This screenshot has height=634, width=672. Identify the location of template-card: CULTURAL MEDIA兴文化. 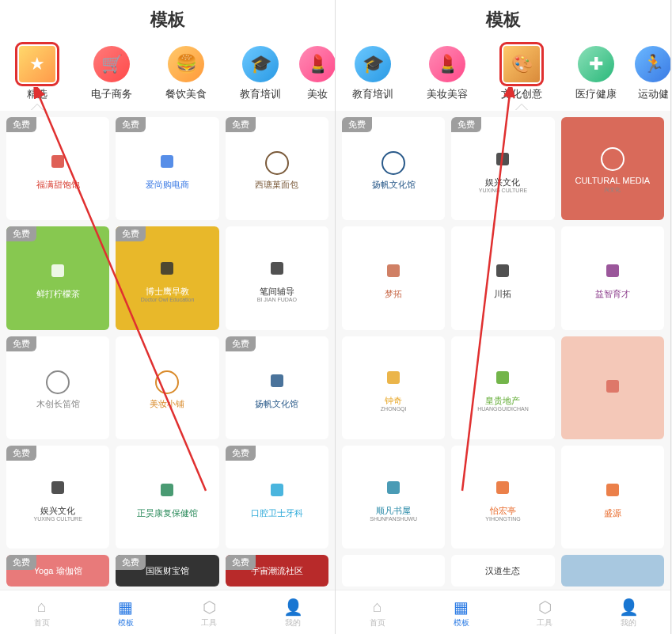
(613, 169).